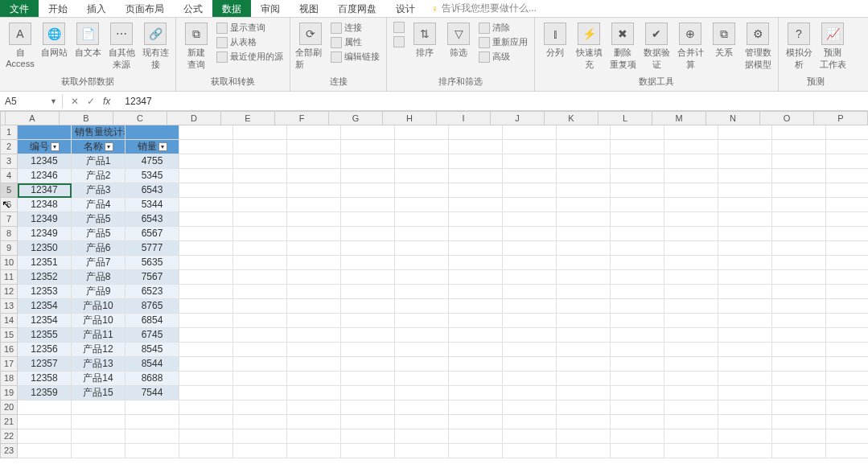 Image resolution: width=868 pixels, height=464 pixels. I want to click on formula-input: 12347, so click(138, 101).